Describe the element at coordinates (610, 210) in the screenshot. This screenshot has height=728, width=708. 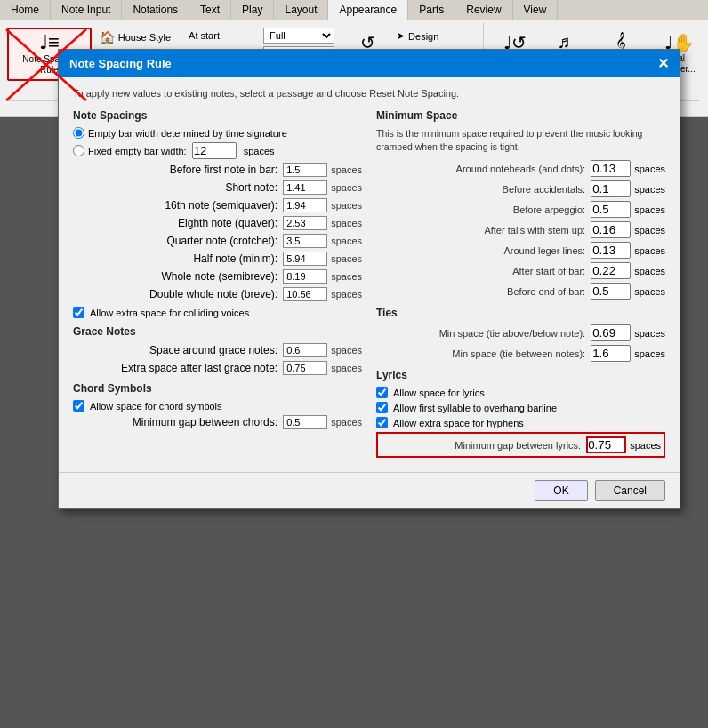
I see `before-arpeggio-input` at that location.